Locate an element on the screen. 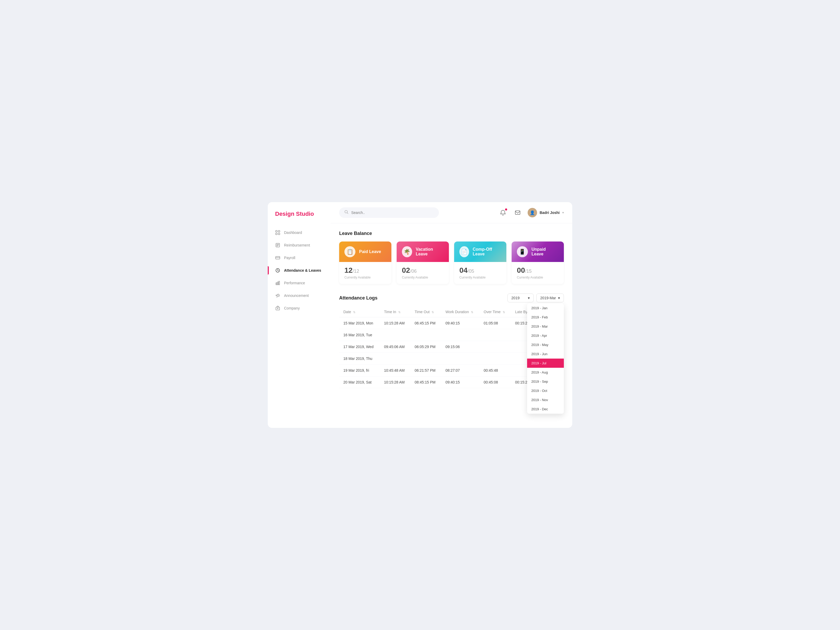  cell-time-in is located at coordinates (395, 358).